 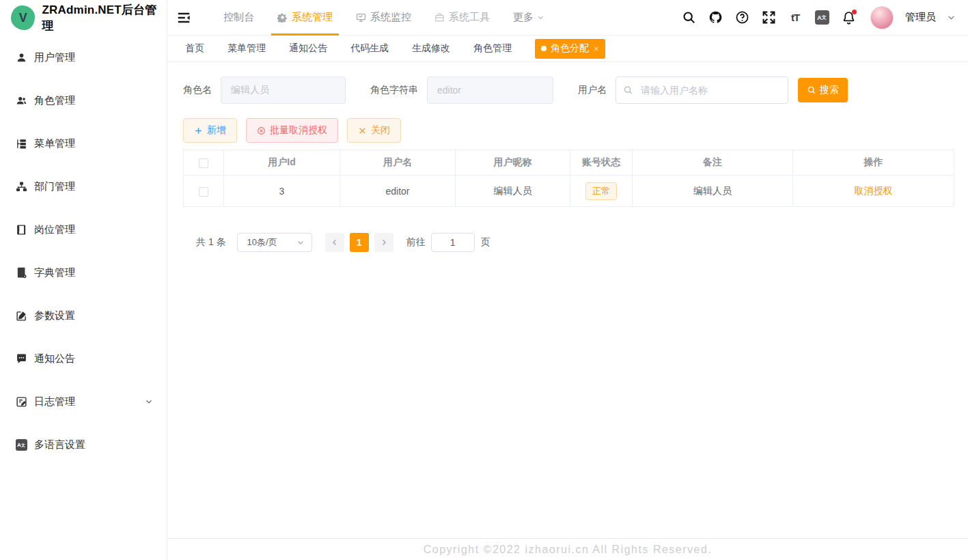 What do you see at coordinates (529, 18) in the screenshot?
I see `nav-item-more: 更多` at bounding box center [529, 18].